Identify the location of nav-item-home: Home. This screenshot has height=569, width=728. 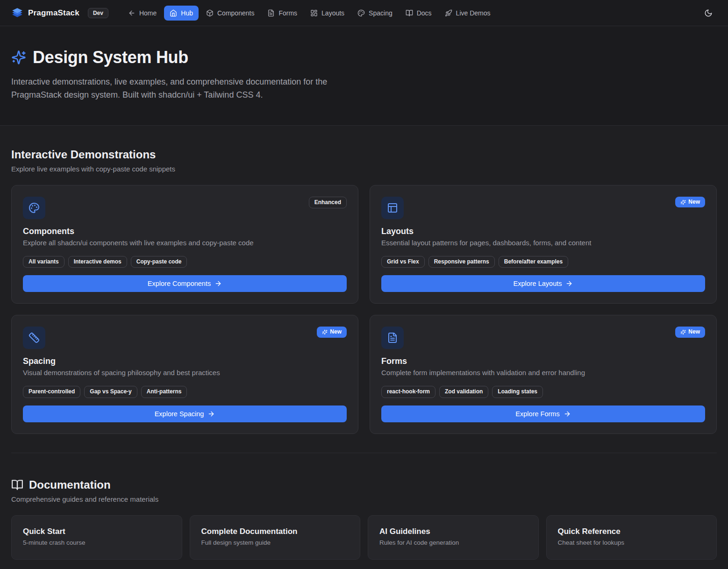
(142, 13).